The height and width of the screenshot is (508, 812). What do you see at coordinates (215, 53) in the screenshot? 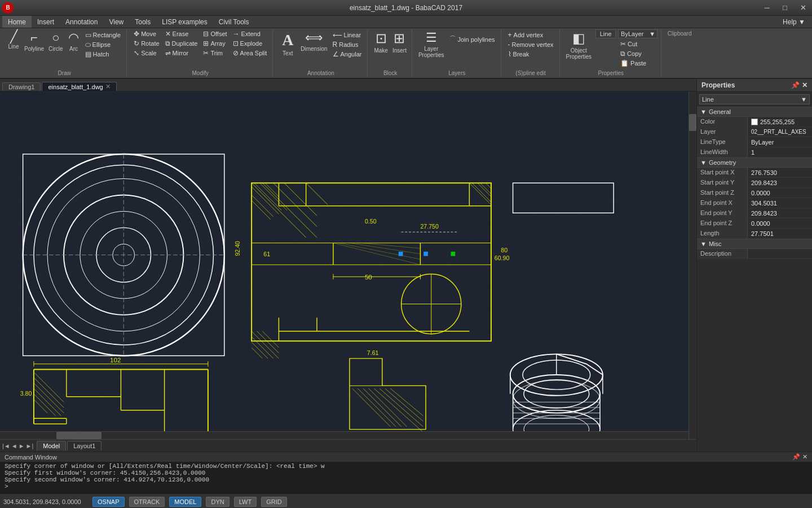
I see `trim-button: ✂Trim` at bounding box center [215, 53].